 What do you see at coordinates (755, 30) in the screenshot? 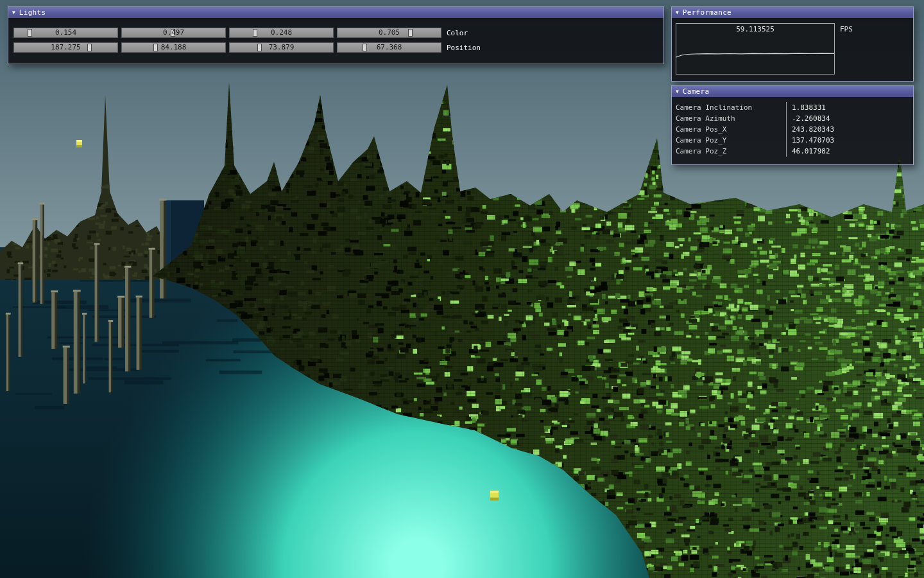
I see `fps-value: 59.113525` at bounding box center [755, 30].